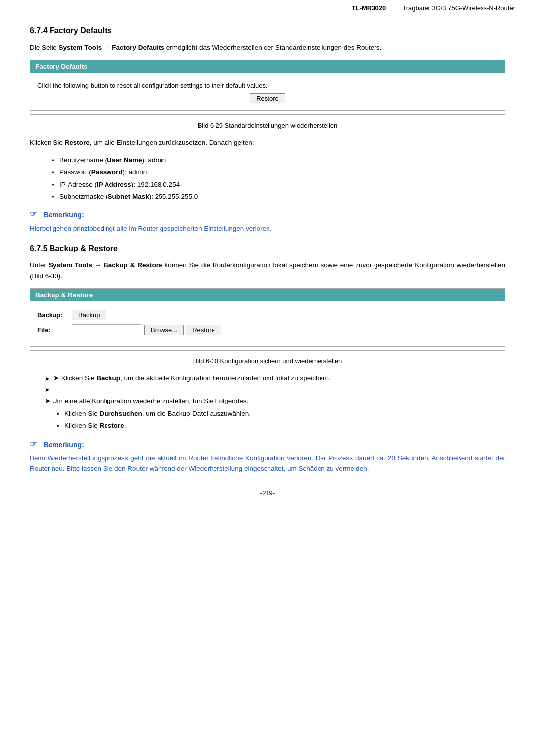 This screenshot has width=535, height=756. Describe the element at coordinates (35, 445) in the screenshot. I see `note-icon-675: ☞` at that location.